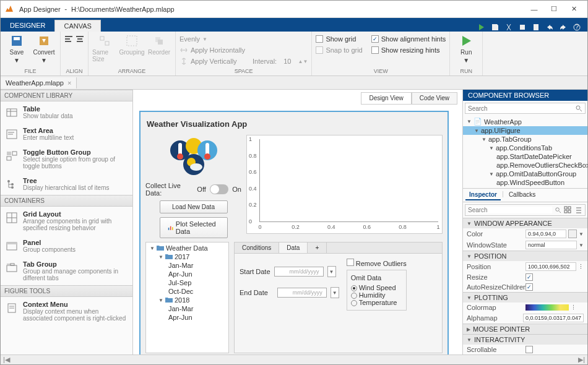  Describe the element at coordinates (525, 165) in the screenshot. I see `bt-removeoutliers: app.RemoveOutliersCheckBox` at that location.